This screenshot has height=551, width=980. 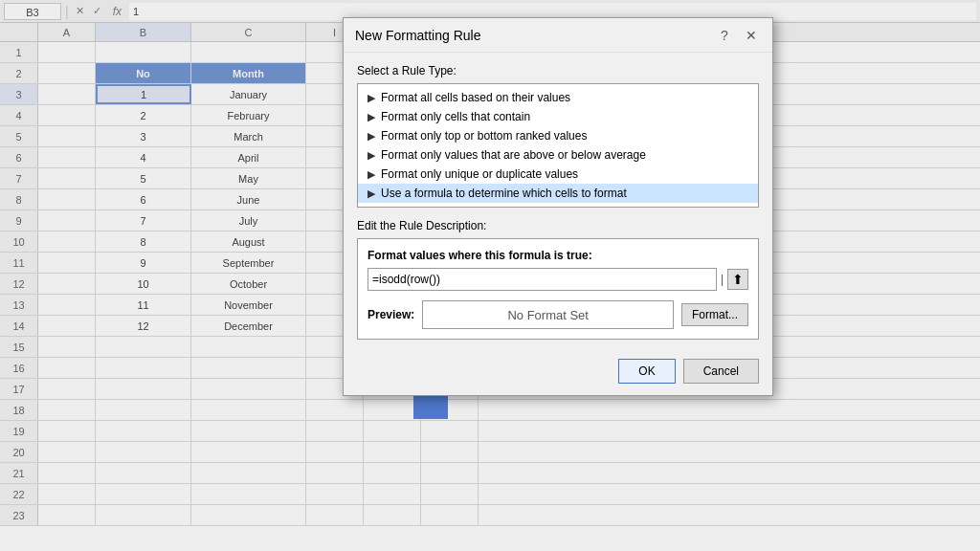 What do you see at coordinates (558, 155) in the screenshot?
I see `rule-type-item: ▶Format only values that are above or be…` at bounding box center [558, 155].